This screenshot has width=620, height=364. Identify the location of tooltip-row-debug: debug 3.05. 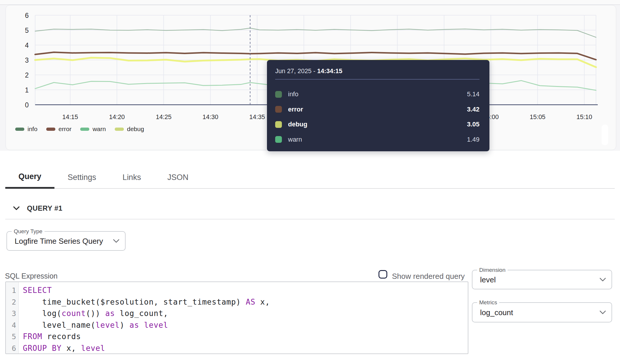
(377, 125).